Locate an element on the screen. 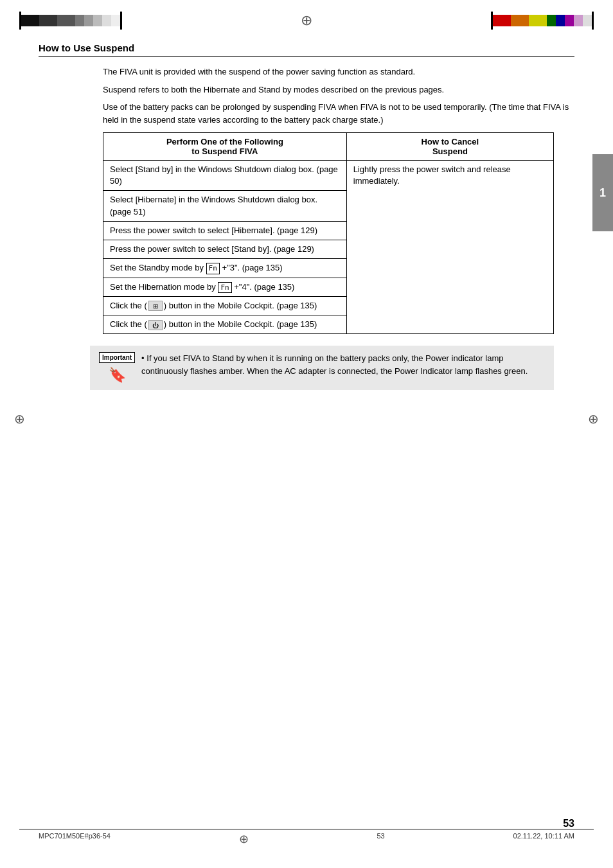  page-number: 53 is located at coordinates (569, 824).